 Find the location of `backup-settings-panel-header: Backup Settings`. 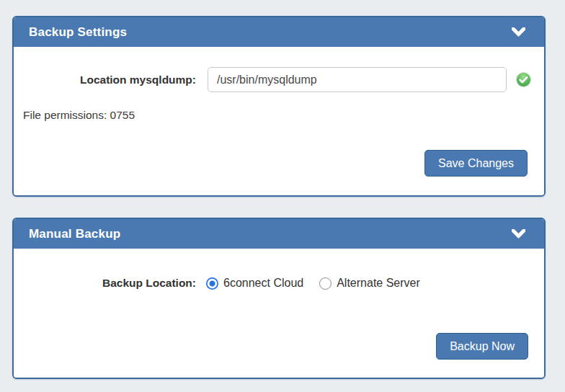

backup-settings-panel-header: Backup Settings is located at coordinates (279, 32).